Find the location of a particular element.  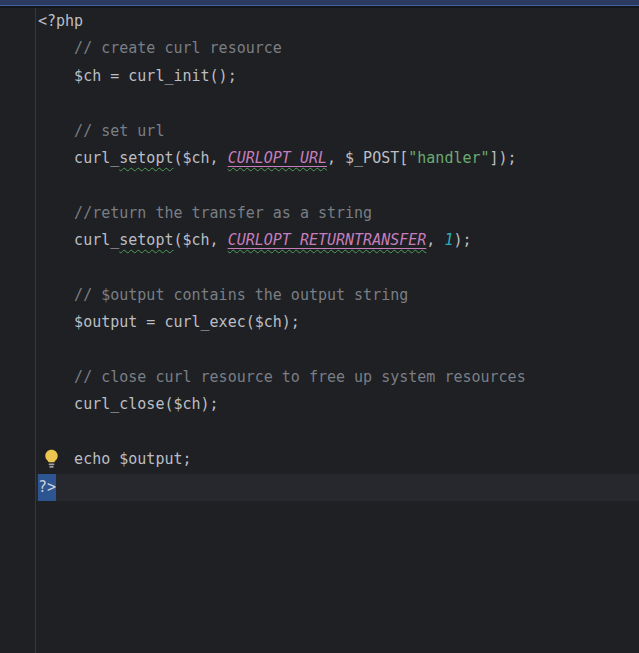

php-constant: CURLOPT_URL is located at coordinates (278, 158).